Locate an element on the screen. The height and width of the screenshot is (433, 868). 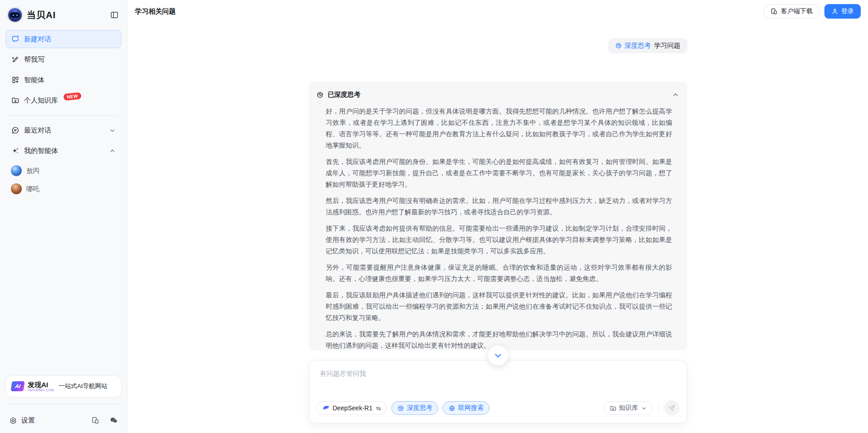
section-label: 我的智能体 is located at coordinates (41, 151).